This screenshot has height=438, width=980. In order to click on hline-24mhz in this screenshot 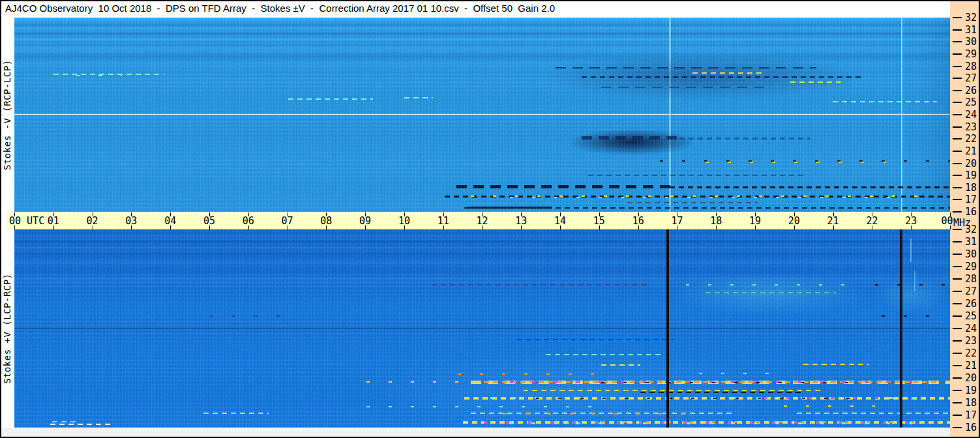, I will do `click(483, 328)`.